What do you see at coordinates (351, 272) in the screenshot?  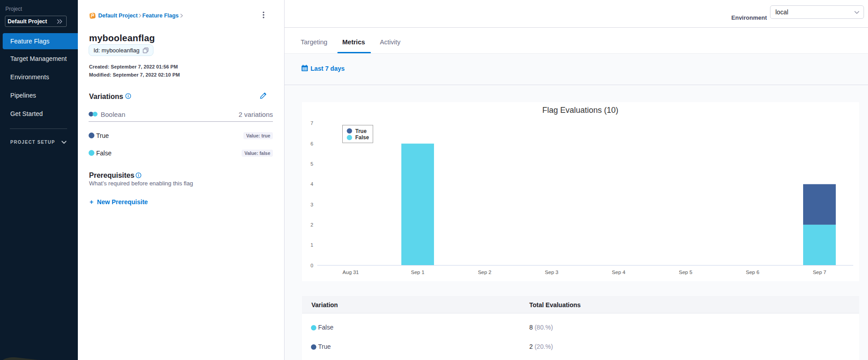 I see `svg-text: Aug 31` at bounding box center [351, 272].